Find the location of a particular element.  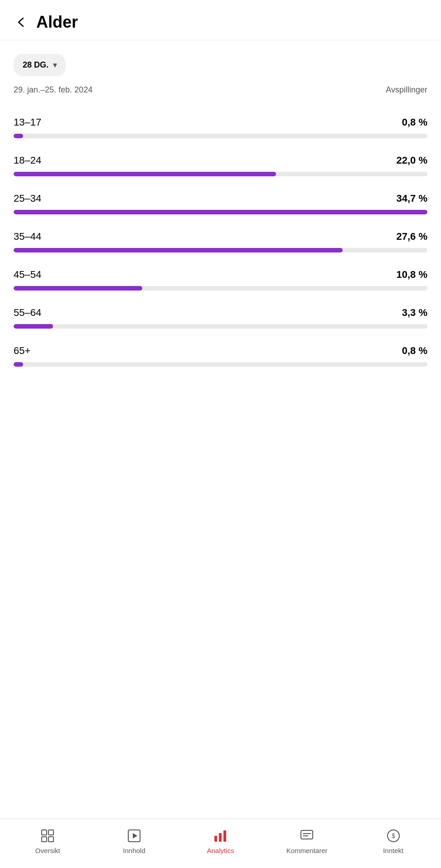

header: Alder is located at coordinates (220, 20).